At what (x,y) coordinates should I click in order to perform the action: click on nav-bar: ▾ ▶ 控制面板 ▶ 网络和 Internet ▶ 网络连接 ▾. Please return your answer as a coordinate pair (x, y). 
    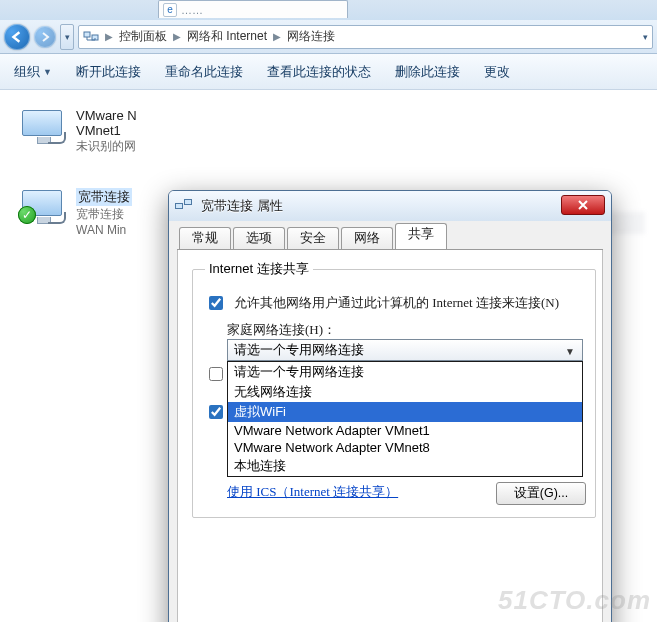
    Looking at the image, I should click on (328, 37).